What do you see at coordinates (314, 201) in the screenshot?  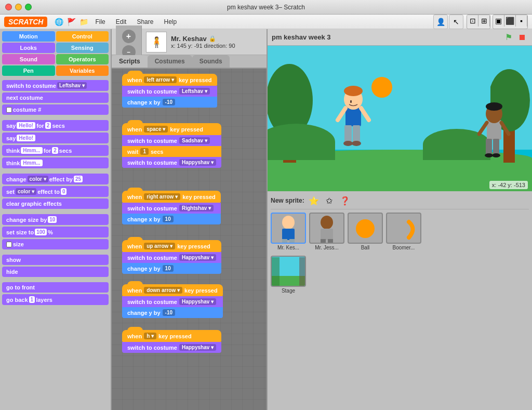 I see `paint-new-sprite: ⭐` at bounding box center [314, 201].